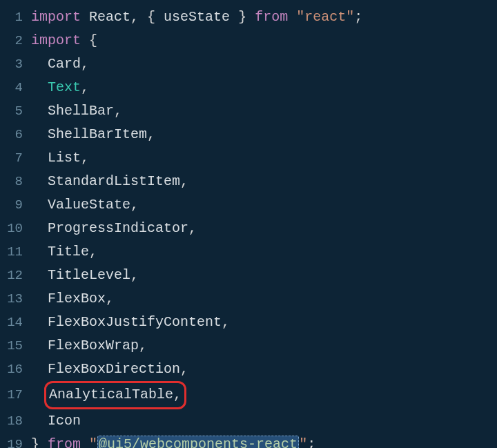 The width and height of the screenshot is (497, 448). Describe the element at coordinates (15, 275) in the screenshot. I see `line-number: 12` at that location.